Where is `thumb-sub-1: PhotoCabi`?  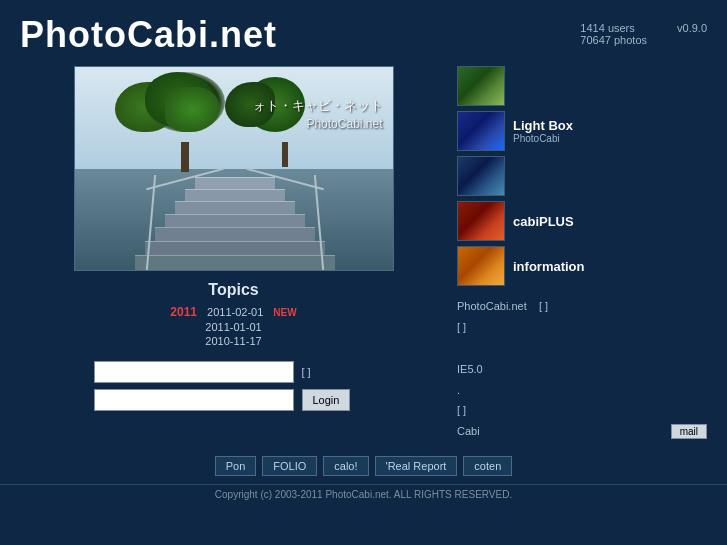
thumb-sub-1: PhotoCabi is located at coordinates (543, 138).